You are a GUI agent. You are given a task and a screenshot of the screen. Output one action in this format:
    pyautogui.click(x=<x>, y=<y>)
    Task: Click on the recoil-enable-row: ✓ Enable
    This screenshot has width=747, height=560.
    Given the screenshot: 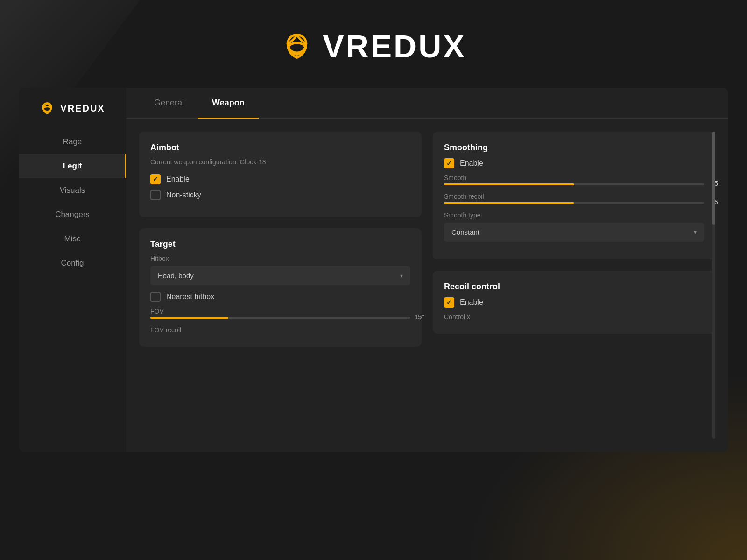 What is the action you would take?
    pyautogui.click(x=574, y=302)
    